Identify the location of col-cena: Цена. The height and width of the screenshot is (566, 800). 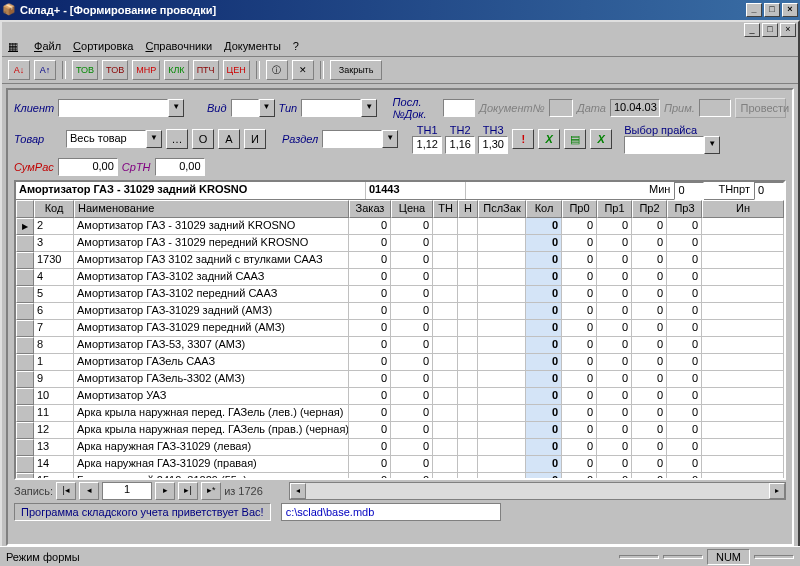
(412, 209).